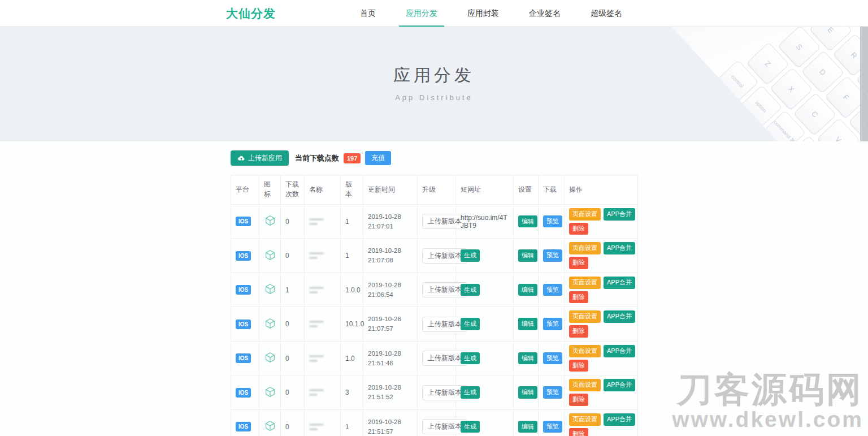 The image size is (868, 436). Describe the element at coordinates (390, 329) in the screenshot. I see `updated-time: 21:07:57` at that location.